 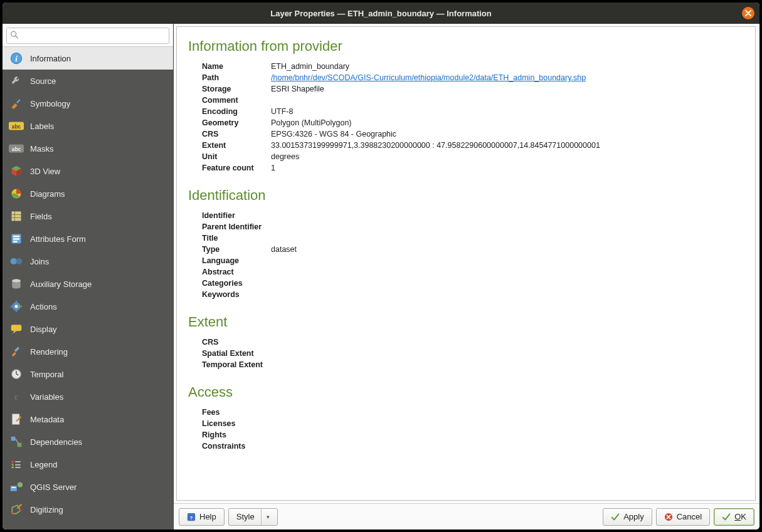 What do you see at coordinates (236, 78) in the screenshot?
I see `kv-key: Path` at bounding box center [236, 78].